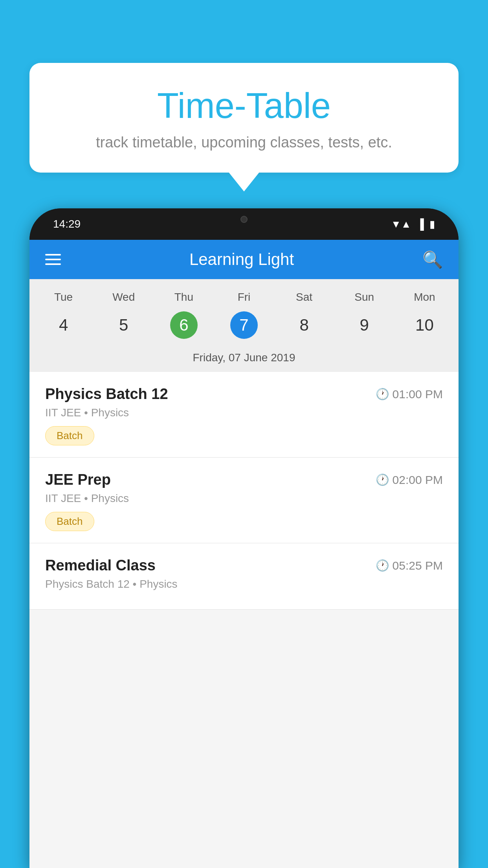  I want to click on bubble-title: Time-Table, so click(244, 106).